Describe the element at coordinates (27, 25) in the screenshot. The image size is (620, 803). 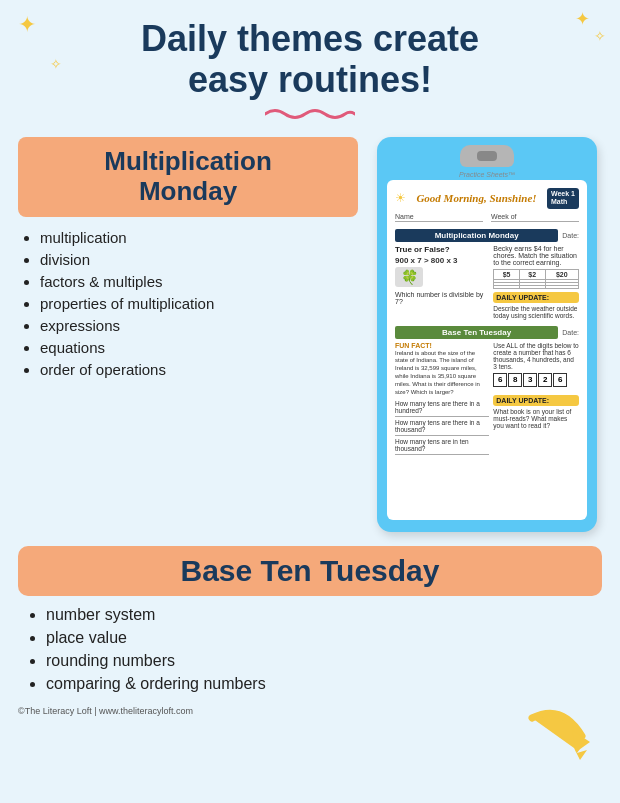
I see `star-icon-tl: ✦` at that location.